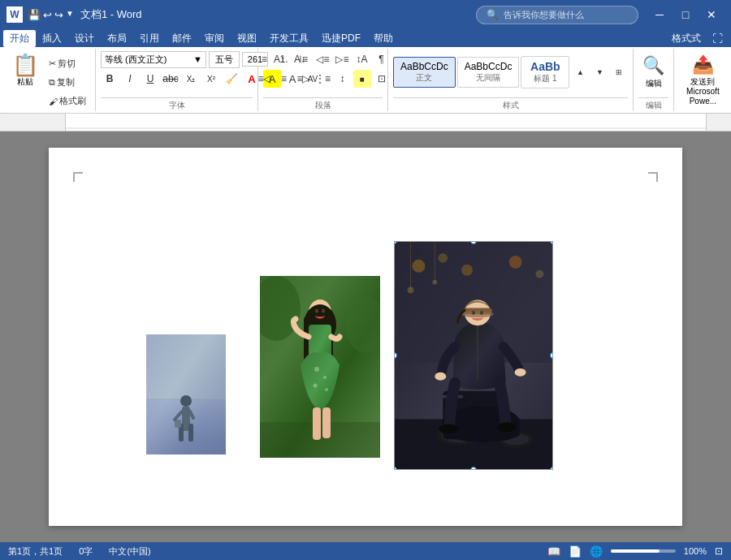  Describe the element at coordinates (341, 39) in the screenshot. I see `menu-item-quickpdf: 迅捷PDF` at that location.